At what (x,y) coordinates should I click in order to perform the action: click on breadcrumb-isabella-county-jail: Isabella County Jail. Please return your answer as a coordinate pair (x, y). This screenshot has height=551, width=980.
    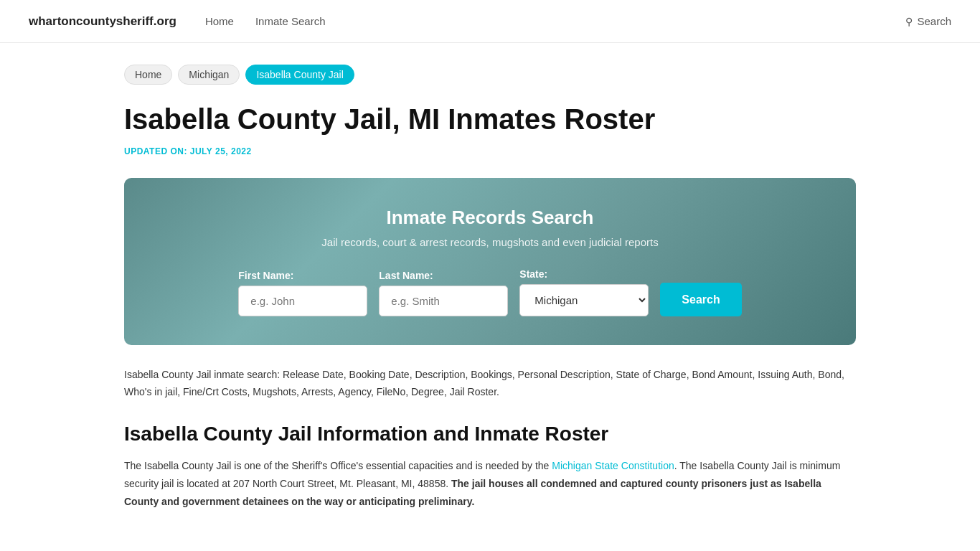
    Looking at the image, I should click on (300, 75).